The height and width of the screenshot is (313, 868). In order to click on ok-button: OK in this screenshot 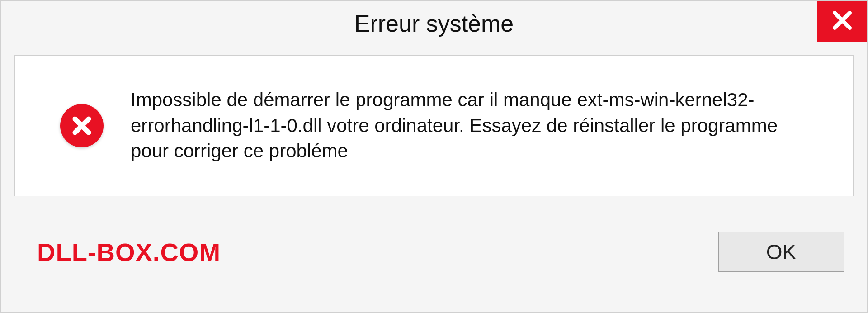, I will do `click(781, 252)`.